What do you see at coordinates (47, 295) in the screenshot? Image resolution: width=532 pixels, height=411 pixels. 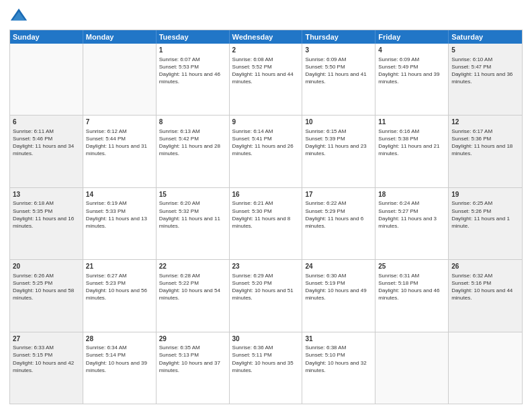 I see `calendar-cell: 20Sunrise: 6:26 AMSunset: 5:25 PMDayligh…` at bounding box center [47, 295].